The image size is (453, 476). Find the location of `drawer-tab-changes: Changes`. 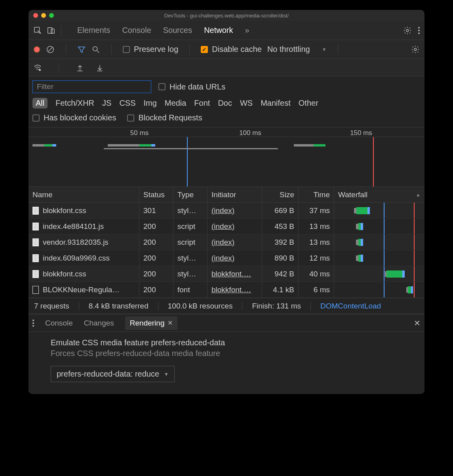

drawer-tab-changes: Changes is located at coordinates (99, 323).